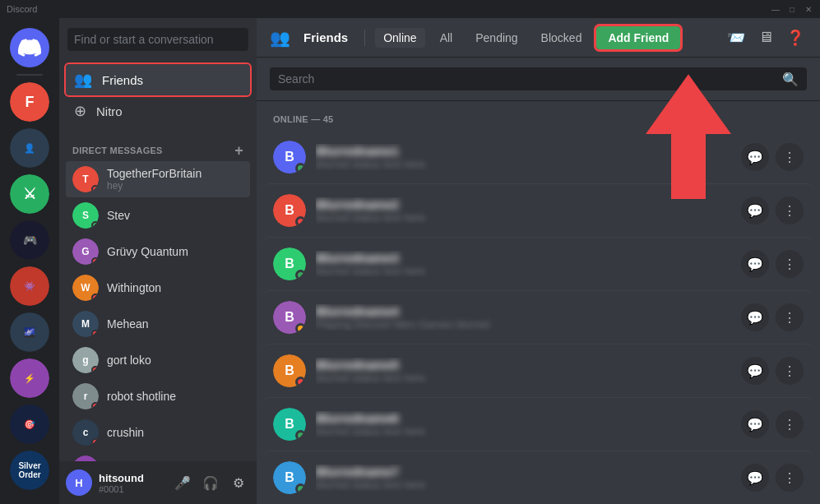  What do you see at coordinates (158, 483) in the screenshot?
I see `user-panel: H hitsound #0001 🎤 🎧 ⚙` at bounding box center [158, 483].